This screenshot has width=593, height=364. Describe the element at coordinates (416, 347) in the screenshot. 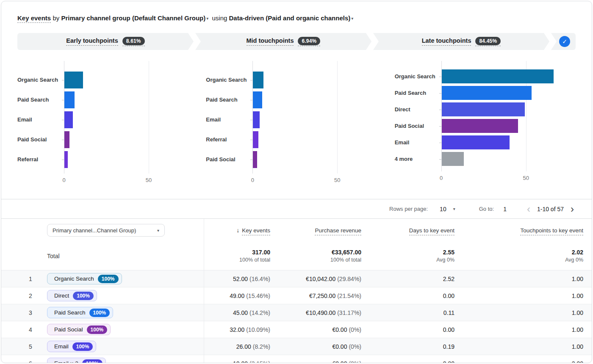

I see `days-to-key-event-cell: 0.19` at that location.